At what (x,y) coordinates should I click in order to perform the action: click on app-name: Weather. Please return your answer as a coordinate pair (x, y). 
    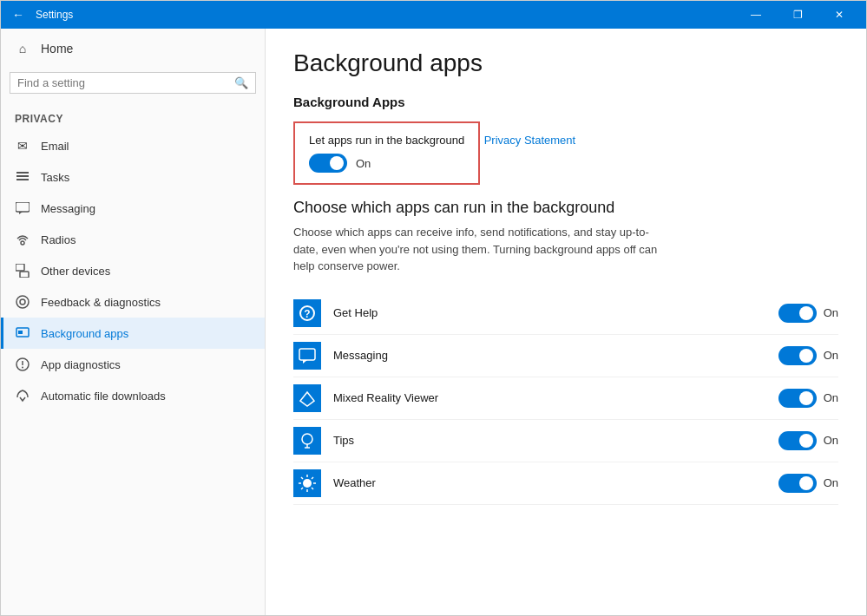
    Looking at the image, I should click on (555, 482).